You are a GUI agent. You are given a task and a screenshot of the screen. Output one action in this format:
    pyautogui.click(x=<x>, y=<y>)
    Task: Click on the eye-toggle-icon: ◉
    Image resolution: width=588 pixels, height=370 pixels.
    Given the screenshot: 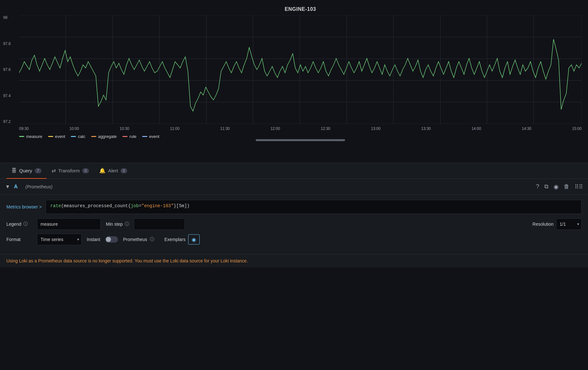 What is the action you would take?
    pyautogui.click(x=556, y=187)
    